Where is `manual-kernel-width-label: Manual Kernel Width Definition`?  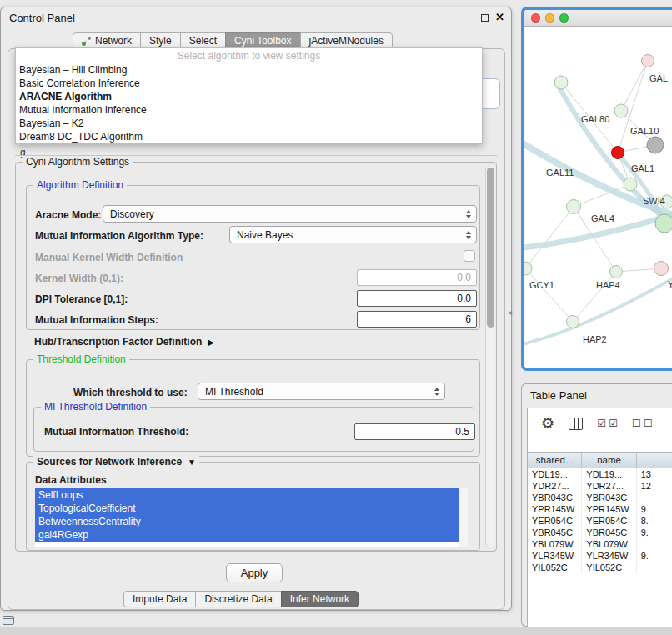
manual-kernel-width-label: Manual Kernel Width Definition is located at coordinates (108, 258).